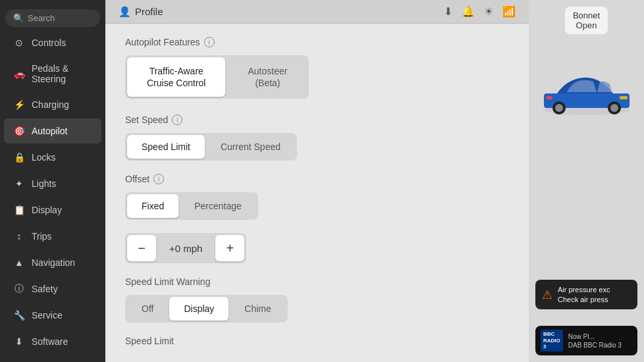 This screenshot has height=362, width=644. What do you see at coordinates (586, 341) in the screenshot?
I see `radio-badge: BBCRADIO3 Now Pl... DAB BBC Radio 3` at bounding box center [586, 341].